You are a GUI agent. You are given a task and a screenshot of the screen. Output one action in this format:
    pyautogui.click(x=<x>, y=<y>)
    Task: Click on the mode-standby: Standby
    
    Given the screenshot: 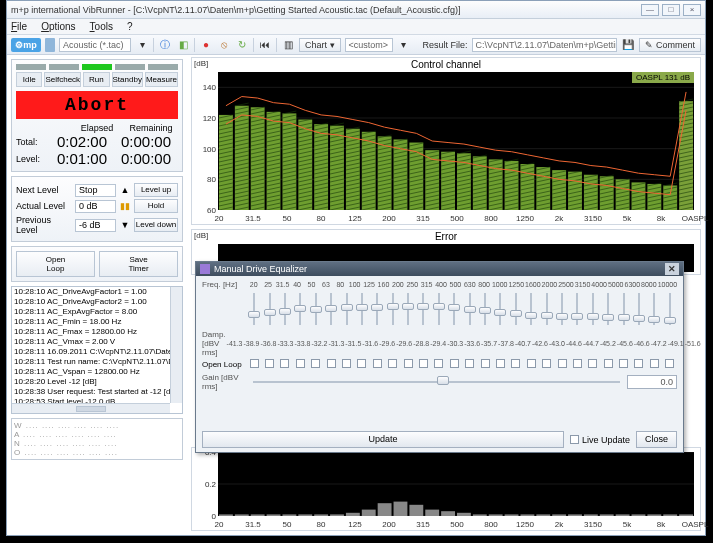 What is the action you would take?
    pyautogui.click(x=128, y=80)
    